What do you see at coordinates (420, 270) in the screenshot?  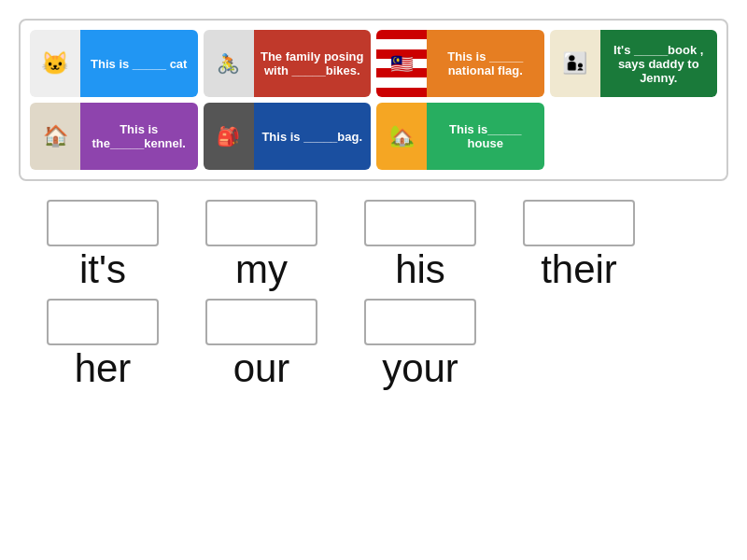 I see `word-label-his: his` at bounding box center [420, 270].